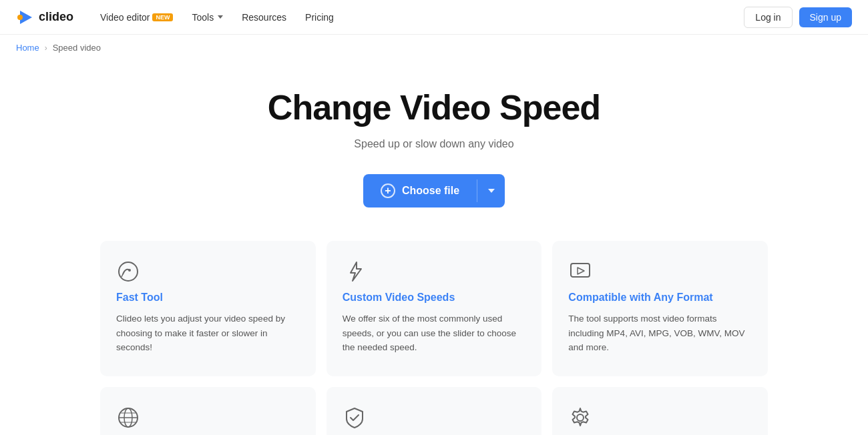 This screenshot has height=435, width=868. Describe the element at coordinates (420, 191) in the screenshot. I see `choose-file-main: + Choose file` at that location.